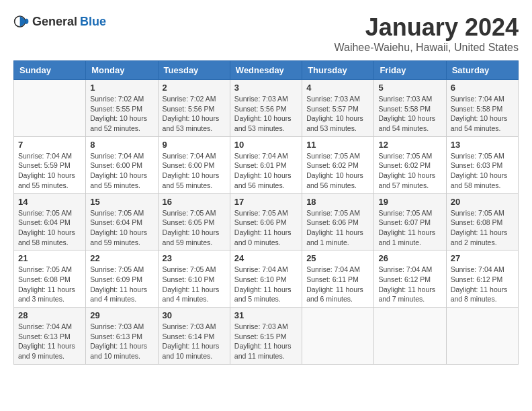  Describe the element at coordinates (266, 336) in the screenshot. I see `calendar-cell: 31Sunrise: 7:03 AM Sunset: 6:15 PM Dayli…` at that location.